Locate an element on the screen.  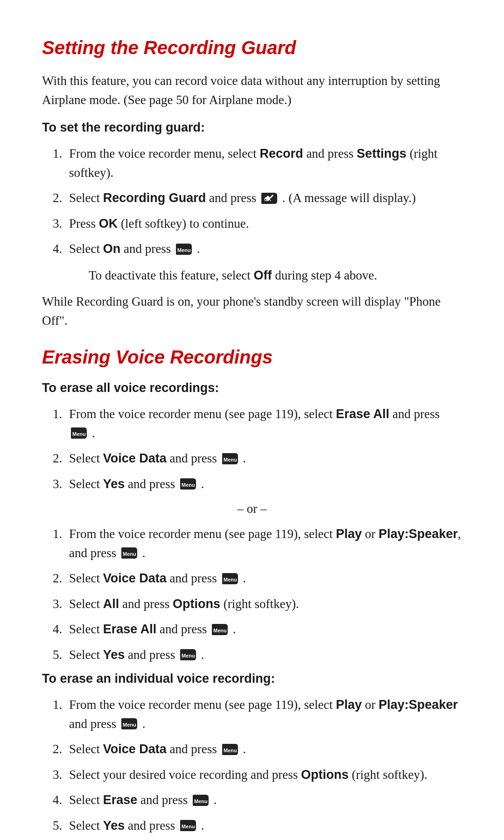
bold-play-speaker: Play:Speaker is located at coordinates (418, 534).